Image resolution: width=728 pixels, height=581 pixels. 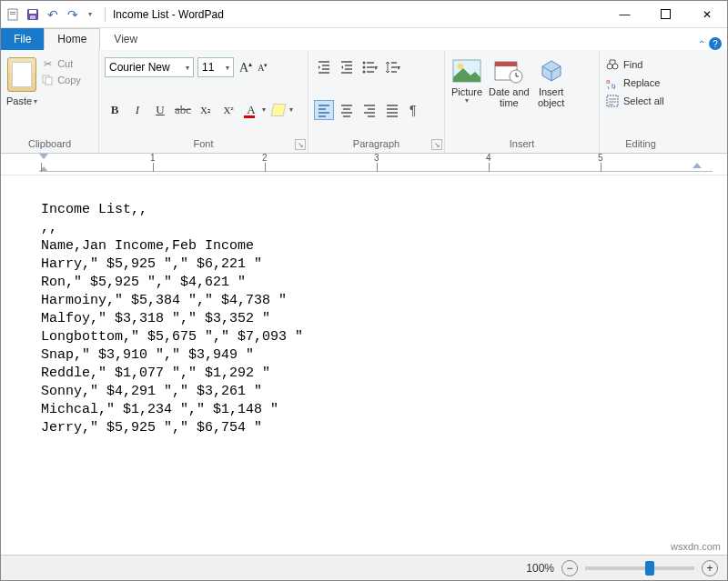 What do you see at coordinates (206, 110) in the screenshot?
I see `subscript-button: X₂` at bounding box center [206, 110].